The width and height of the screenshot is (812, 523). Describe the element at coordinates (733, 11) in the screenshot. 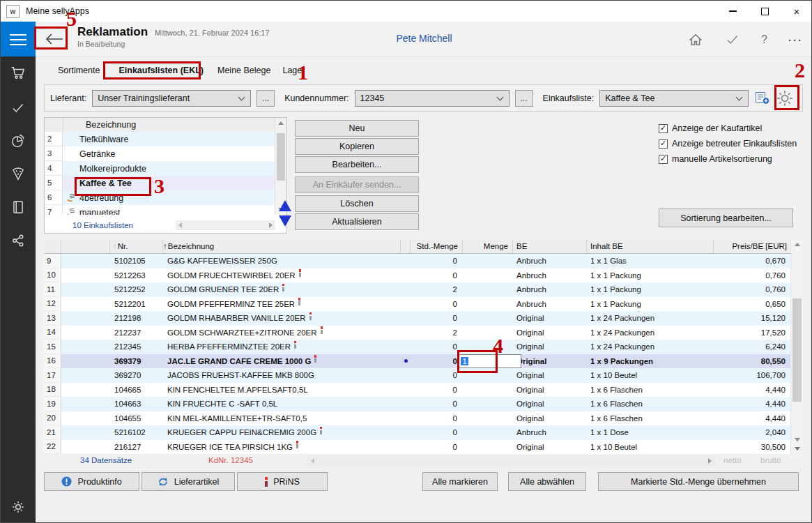

I see `minimize-button` at that location.